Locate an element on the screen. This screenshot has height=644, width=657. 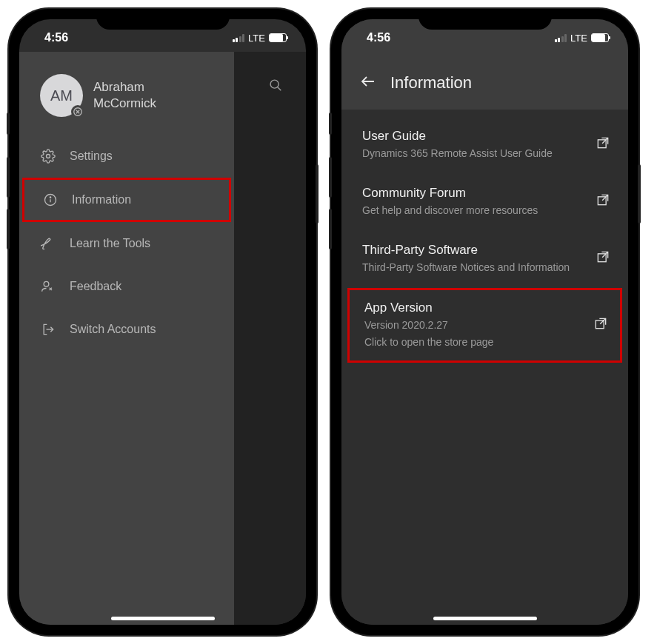
profile-section: AM Abraham McCormick is located at coordinates (127, 101).